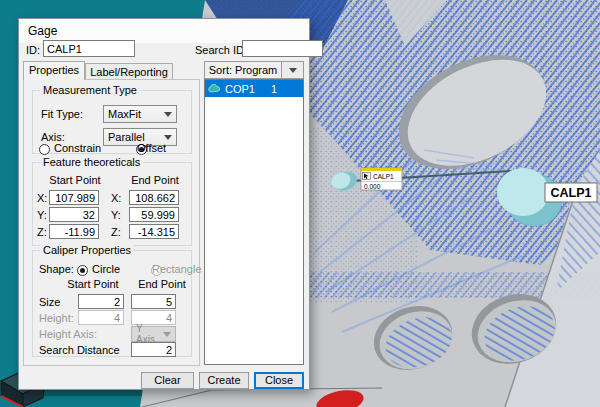 Image resolution: width=600 pixels, height=407 pixels. Describe the element at coordinates (254, 88) in the screenshot. I see `list-item-cop1: COP1 1` at that location.